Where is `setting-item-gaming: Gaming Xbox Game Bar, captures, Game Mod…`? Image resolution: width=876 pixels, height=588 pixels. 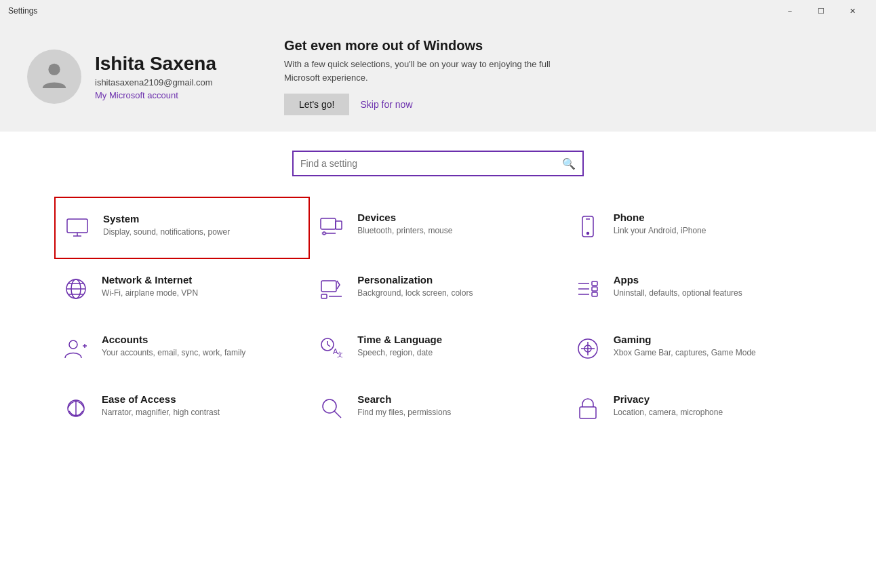 setting-item-gaming: Gaming Xbox Game Bar, captures, Game Mod… is located at coordinates (694, 349).